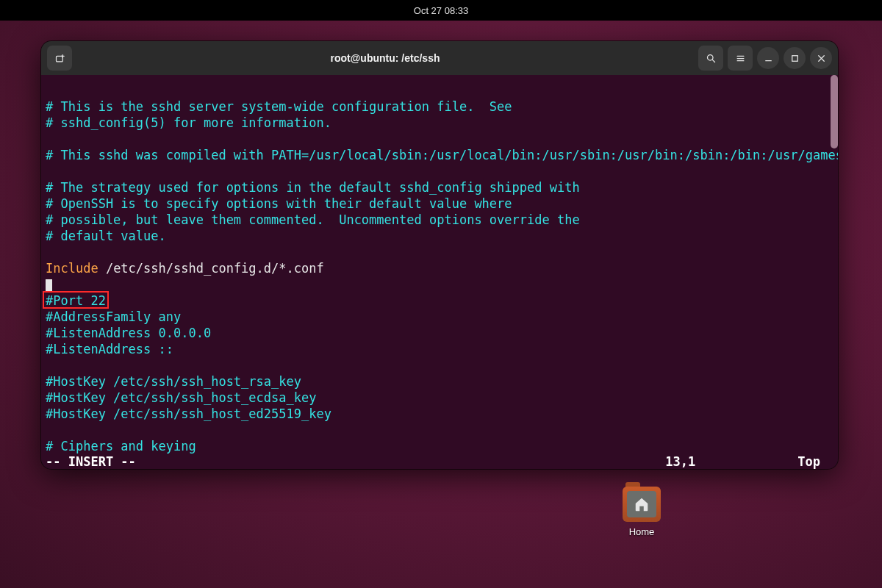 The height and width of the screenshot is (588, 882). Describe the element at coordinates (642, 512) in the screenshot. I see `desktop-home-icon: Home` at that location.